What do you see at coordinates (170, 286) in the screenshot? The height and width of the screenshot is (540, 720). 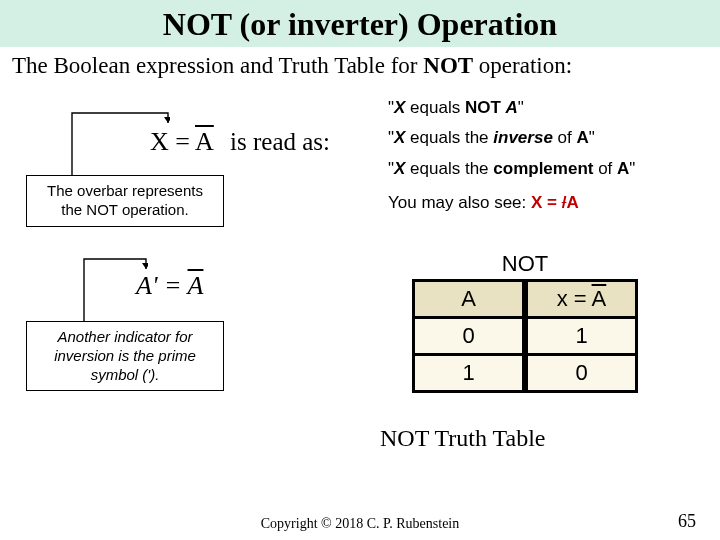 I see `expression-2: A' = A` at bounding box center [170, 286].